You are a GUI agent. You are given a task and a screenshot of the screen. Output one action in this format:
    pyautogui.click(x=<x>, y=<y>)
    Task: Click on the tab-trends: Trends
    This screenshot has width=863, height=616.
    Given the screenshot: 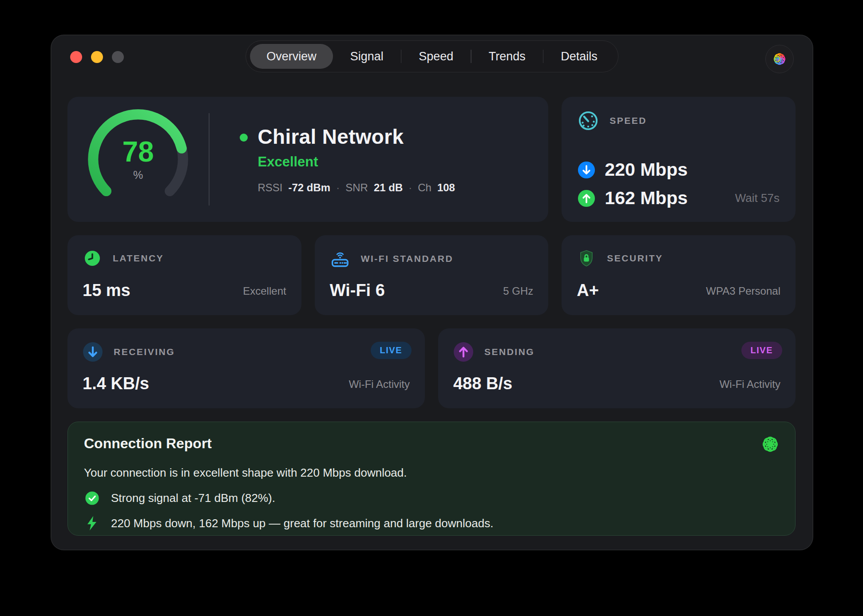 What is the action you would take?
    pyautogui.click(x=507, y=56)
    